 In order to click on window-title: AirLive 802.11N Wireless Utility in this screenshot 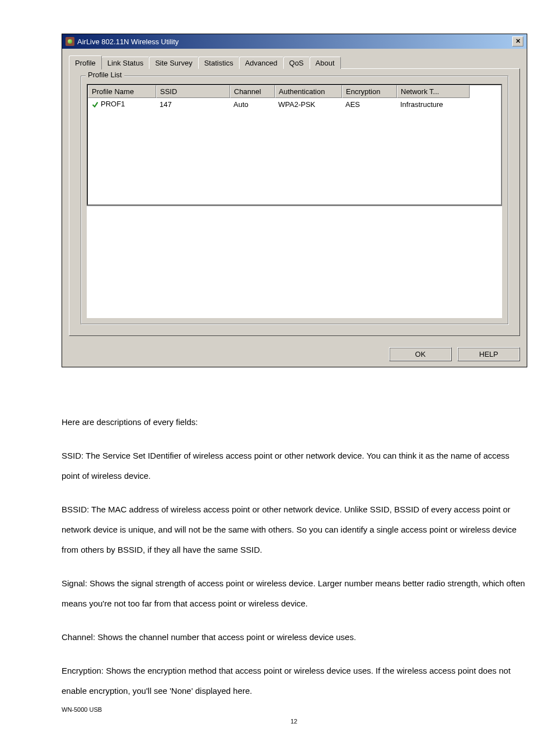, I will do `click(294, 41)`.